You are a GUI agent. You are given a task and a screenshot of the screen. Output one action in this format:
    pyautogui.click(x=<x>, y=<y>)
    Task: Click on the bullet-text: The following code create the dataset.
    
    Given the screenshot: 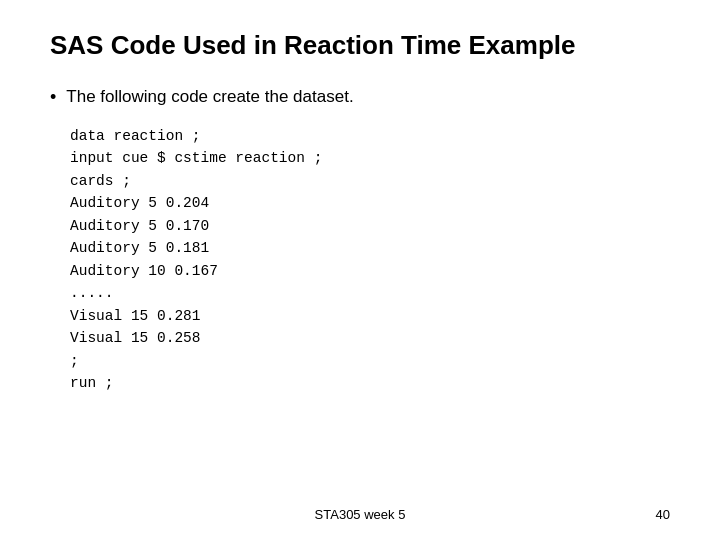 What is the action you would take?
    pyautogui.click(x=210, y=97)
    